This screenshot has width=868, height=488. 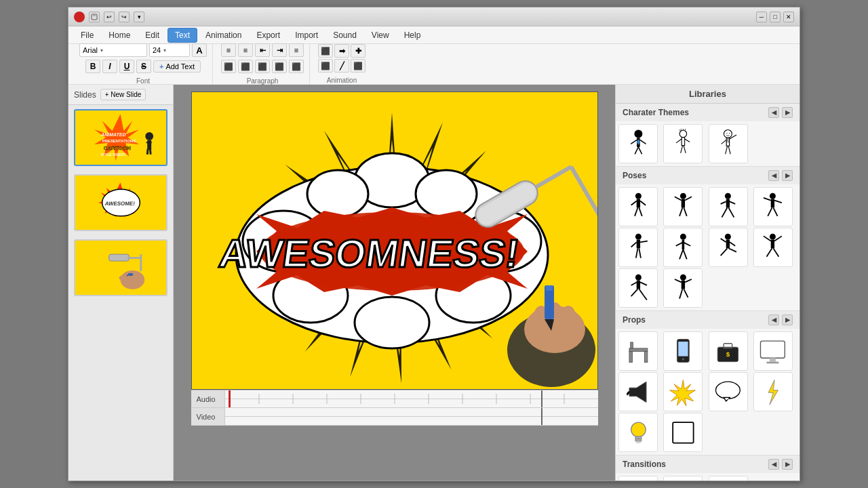 I want to click on para-extra-btn: ≡, so click(x=296, y=50).